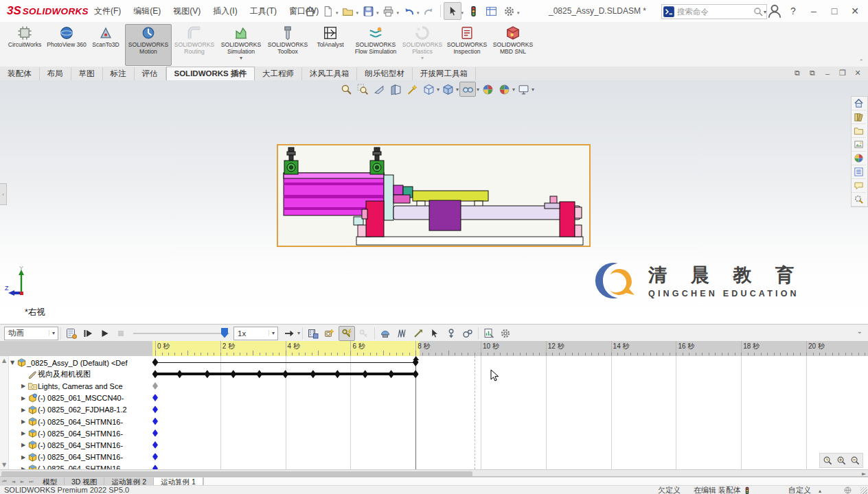  Describe the element at coordinates (299, 333) in the screenshot. I see `playback-mode-dropdown-caret: ▾` at that location.